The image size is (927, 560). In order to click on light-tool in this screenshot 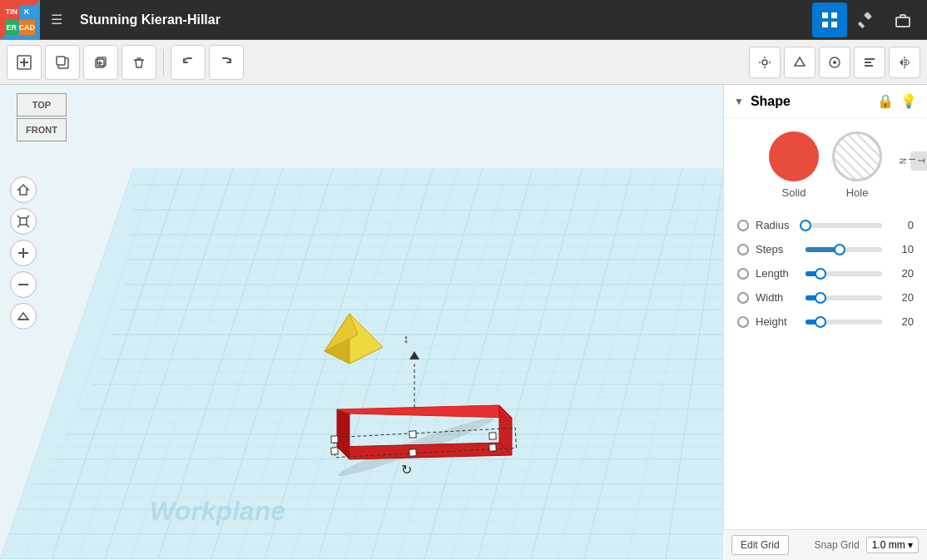, I will do `click(765, 62)`.